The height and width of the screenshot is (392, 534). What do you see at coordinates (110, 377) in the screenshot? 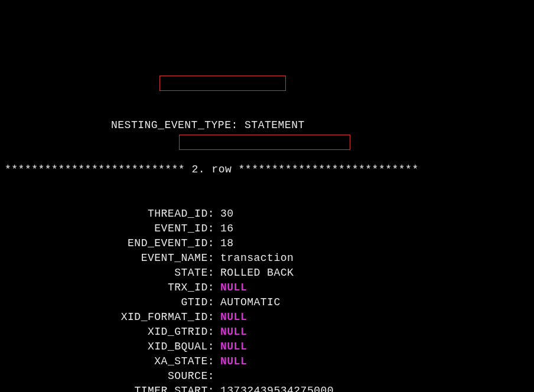
I see `field-label: SOURCE:` at bounding box center [110, 377].